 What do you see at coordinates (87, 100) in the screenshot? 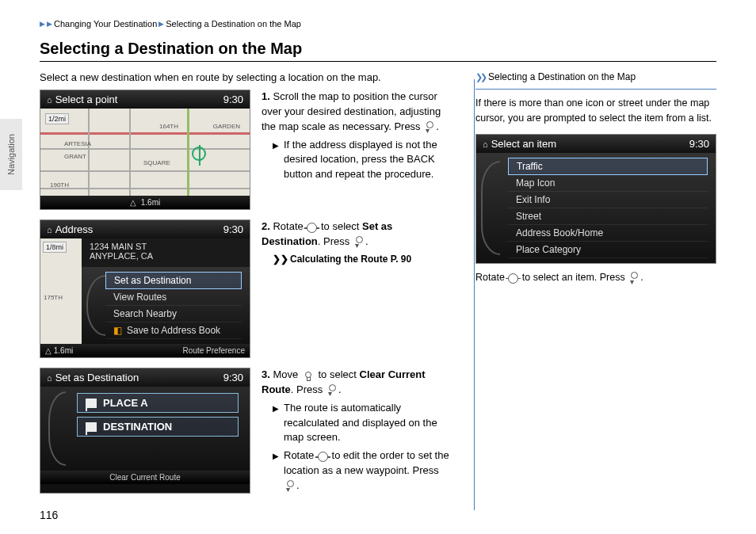
I see `screen-title: Select a point` at bounding box center [87, 100].